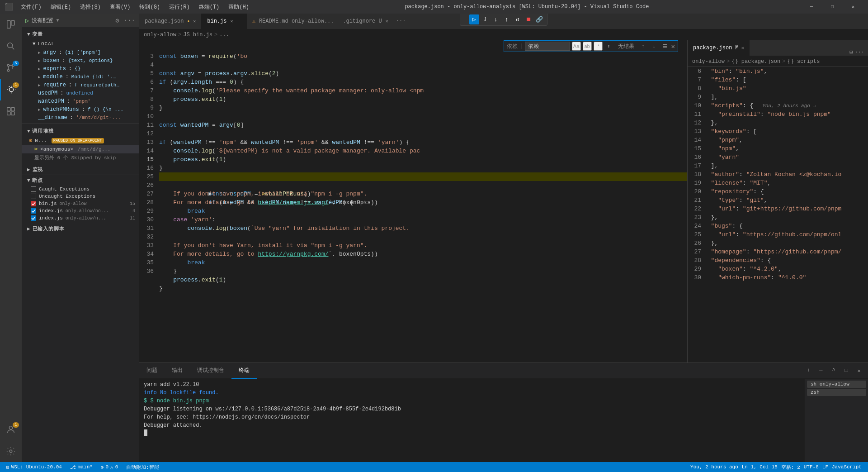 Image resolution: width=868 pixels, height=472 pixels. What do you see at coordinates (847, 467) in the screenshot?
I see `status-language: JavaScript` at bounding box center [847, 467].